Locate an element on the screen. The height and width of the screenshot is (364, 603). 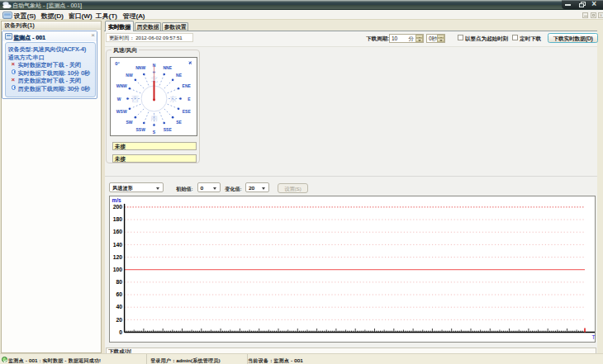
svg-text: ESE is located at coordinates (187, 111).